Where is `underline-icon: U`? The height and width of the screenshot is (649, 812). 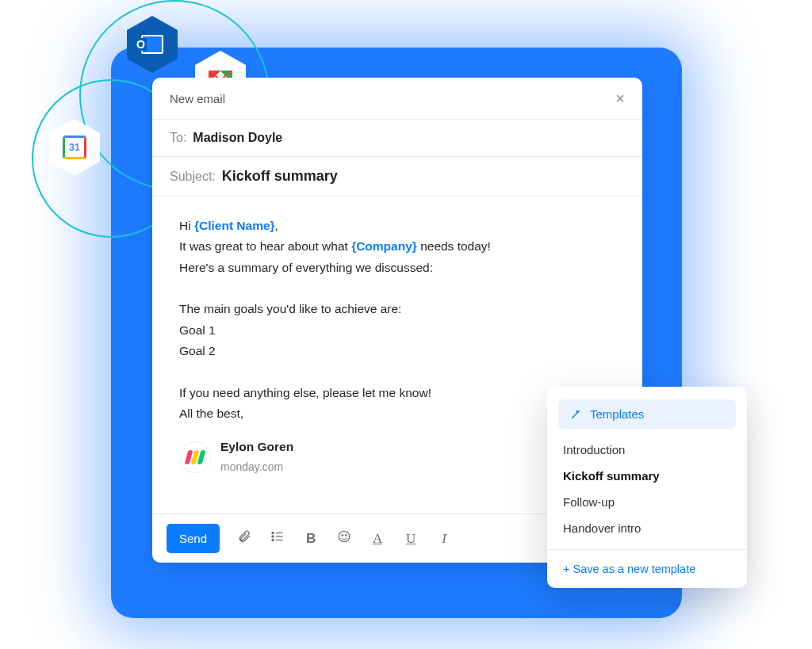 underline-icon: U is located at coordinates (411, 539).